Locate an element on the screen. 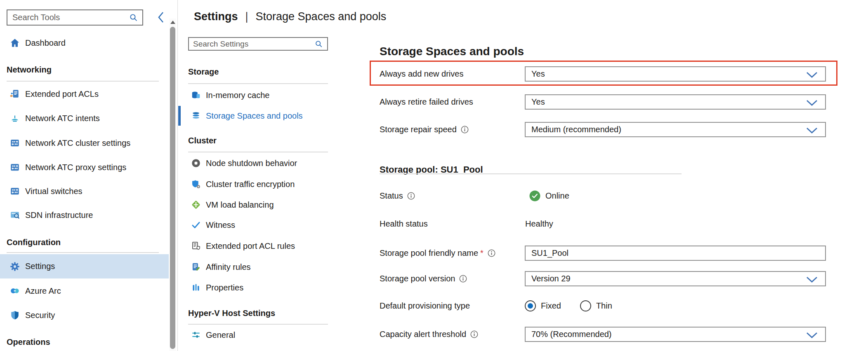 Image resolution: width=868 pixels, height=351 pixels. settings-item-affinity-rules: Affinity rules is located at coordinates (264, 267).